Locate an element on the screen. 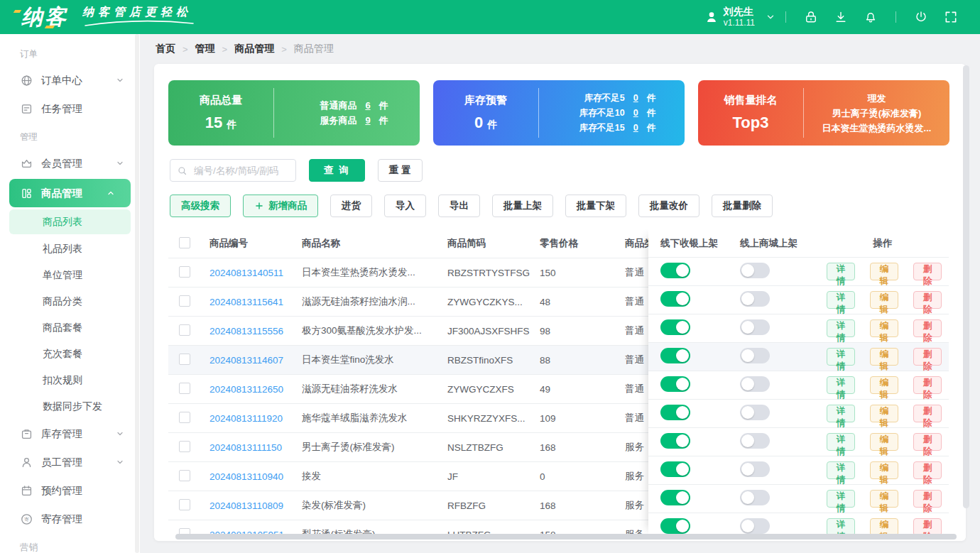 This screenshot has width=980, height=553. vertical-scrollbar is located at coordinates (966, 287).